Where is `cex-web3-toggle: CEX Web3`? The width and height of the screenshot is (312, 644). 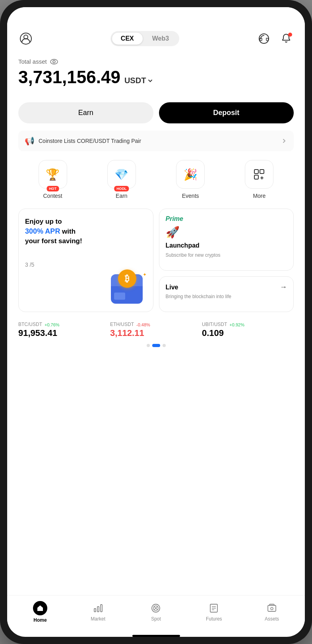
cex-web3-toggle: CEX Web3 is located at coordinates (145, 39).